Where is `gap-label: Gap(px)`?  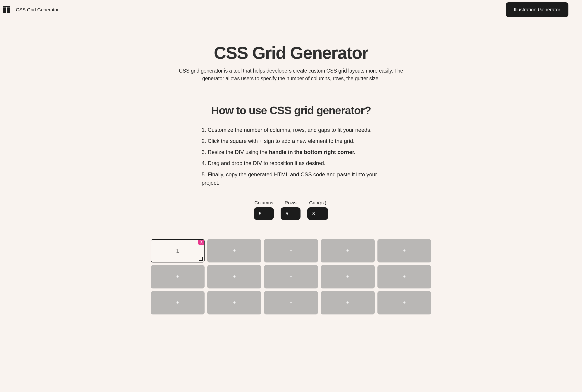 gap-label: Gap(px) is located at coordinates (318, 203).